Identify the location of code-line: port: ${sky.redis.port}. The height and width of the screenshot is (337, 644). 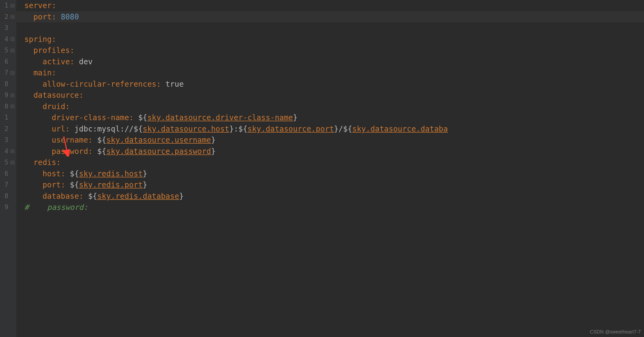
(330, 185).